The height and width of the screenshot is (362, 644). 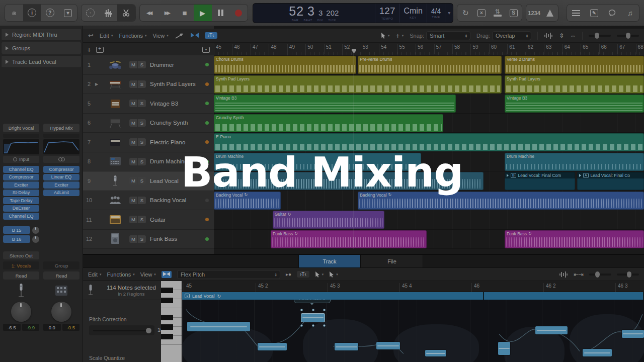 I want to click on vertical-auto-zoom-icon: ⇕, so click(x=561, y=36).